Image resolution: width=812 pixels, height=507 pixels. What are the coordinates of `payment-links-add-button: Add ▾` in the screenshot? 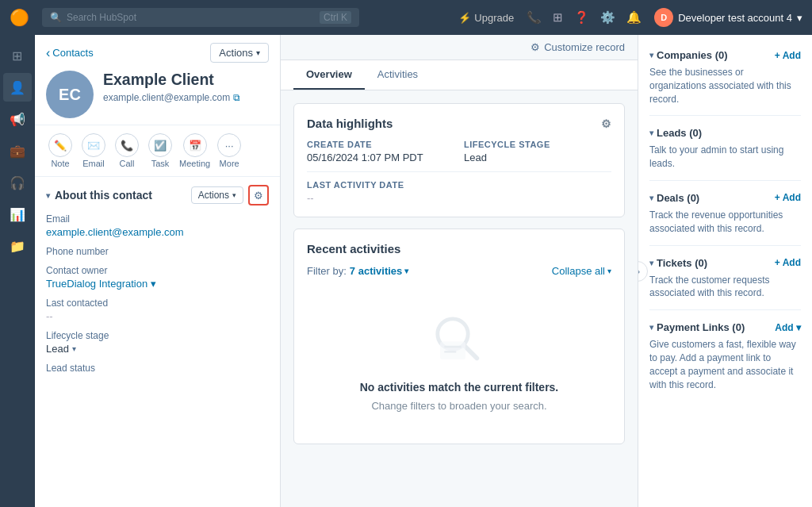 It's located at (788, 328).